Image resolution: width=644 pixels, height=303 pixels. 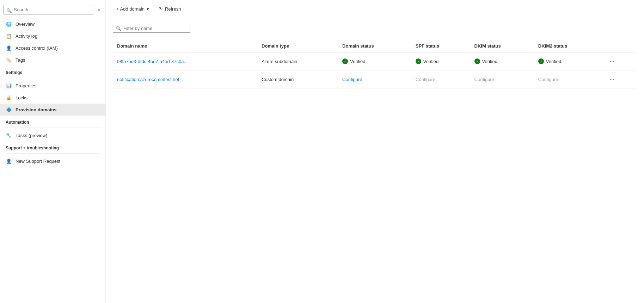 What do you see at coordinates (490, 61) in the screenshot?
I see `dkim-status-label-1: Verified` at bounding box center [490, 61].